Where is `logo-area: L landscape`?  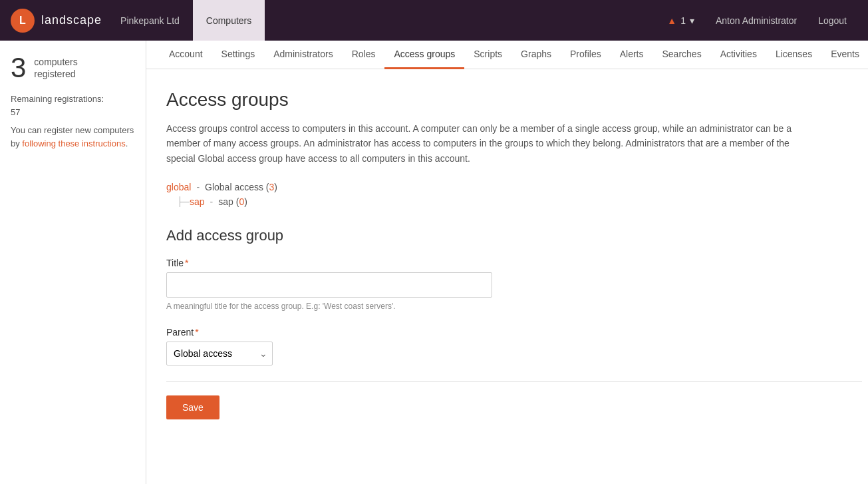
logo-area: L landscape is located at coordinates (56, 21).